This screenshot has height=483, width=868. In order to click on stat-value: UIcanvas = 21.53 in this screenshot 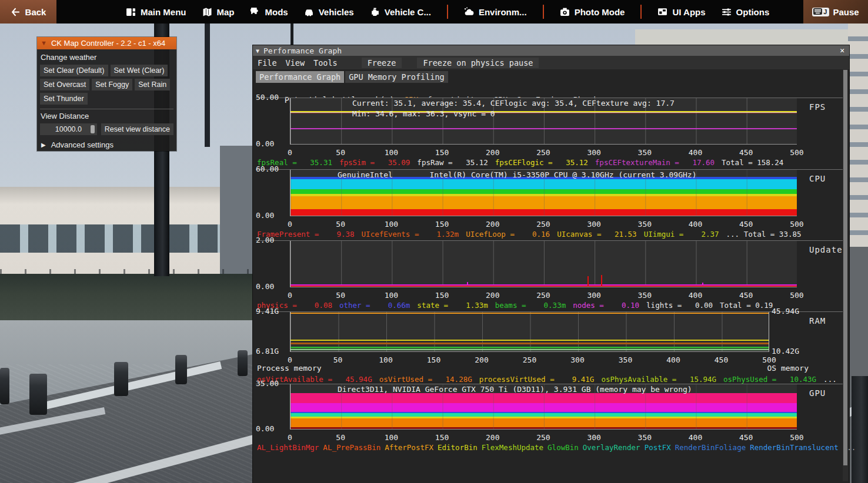, I will do `click(596, 234)`.